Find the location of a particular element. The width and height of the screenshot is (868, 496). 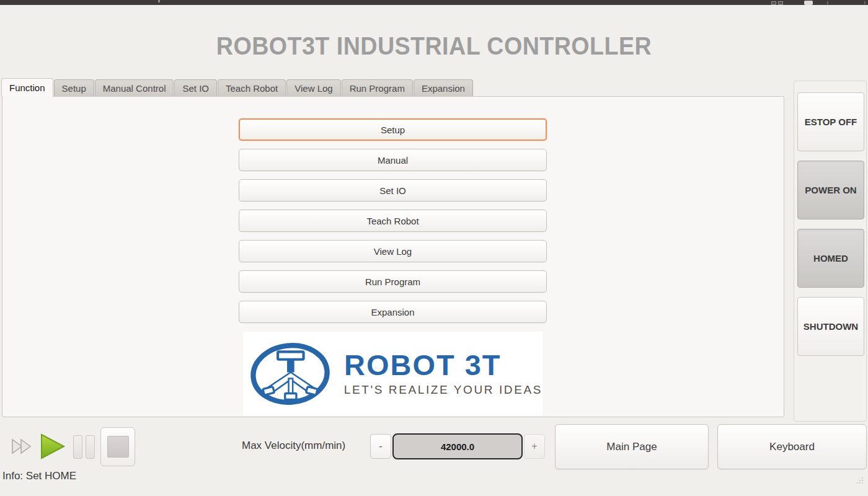

robot3t-logo-mark-icon is located at coordinates (290, 374).